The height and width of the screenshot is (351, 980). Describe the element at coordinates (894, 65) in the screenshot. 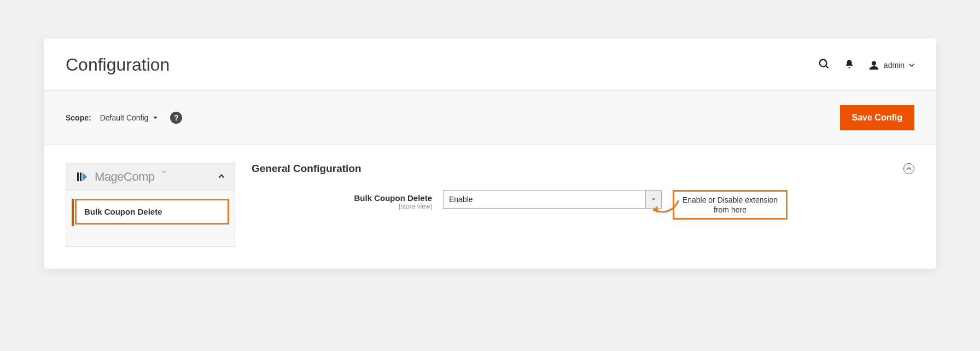

I see `user-name-label: admin` at that location.